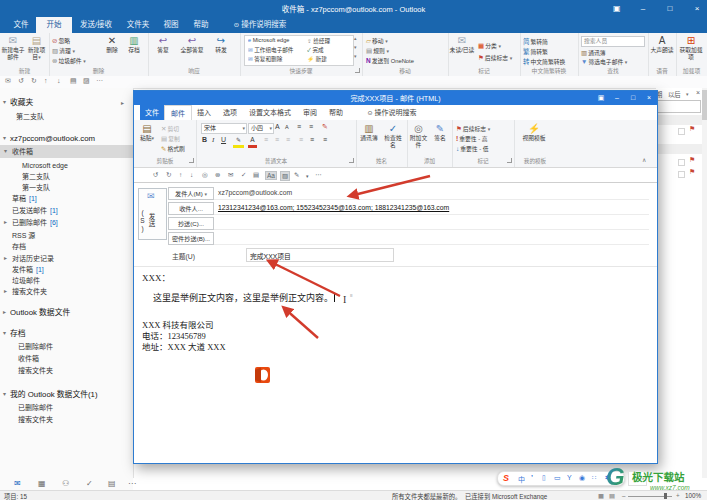 This screenshot has width=707, height=500. Describe the element at coordinates (74, 116) in the screenshot. I see `sidebar-item-fav-team2: 第二支队` at that location.